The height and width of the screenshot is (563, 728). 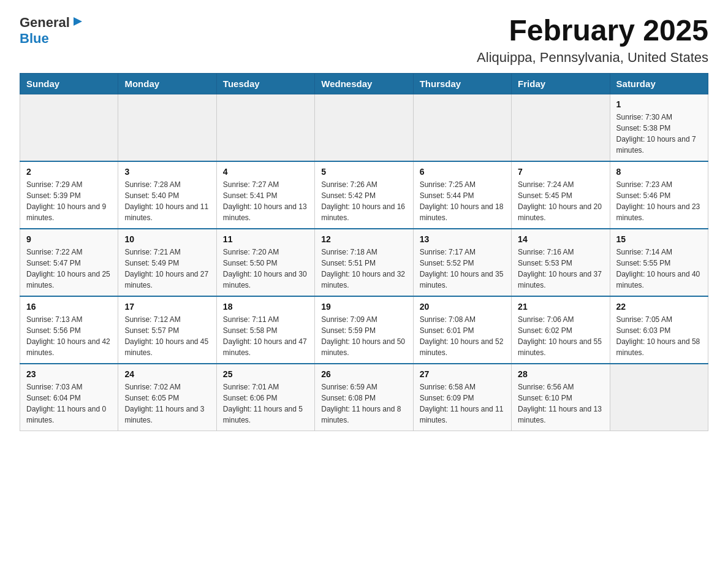 What do you see at coordinates (560, 404) in the screenshot?
I see `day-info: Sunrise: 6:56 AMSunset: 6:10 PMDaylight:…` at bounding box center [560, 404].